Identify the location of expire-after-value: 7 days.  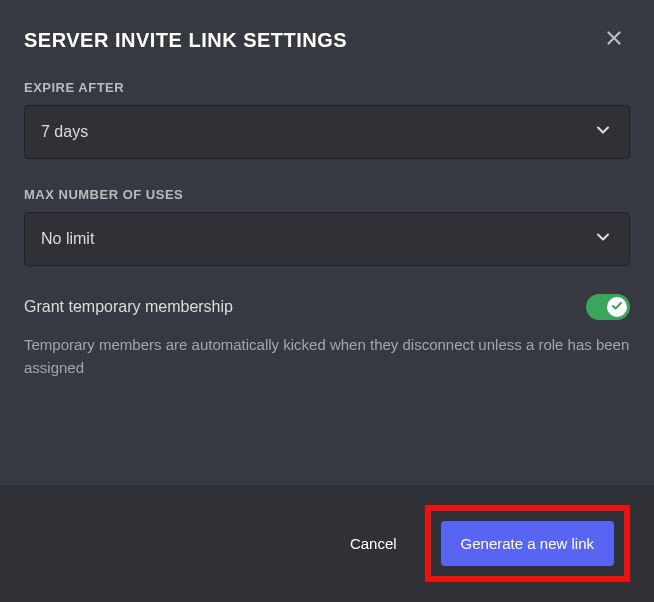
(64, 132).